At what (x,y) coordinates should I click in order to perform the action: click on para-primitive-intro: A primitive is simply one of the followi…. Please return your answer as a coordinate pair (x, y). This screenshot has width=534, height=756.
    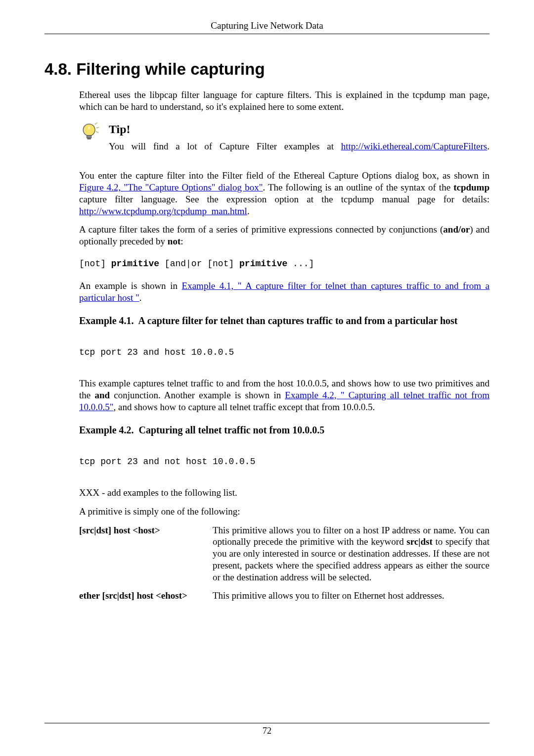
    Looking at the image, I should click on (284, 512).